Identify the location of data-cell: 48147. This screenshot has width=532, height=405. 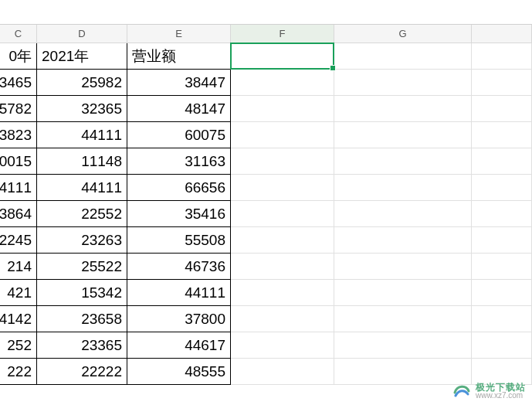
(179, 109).